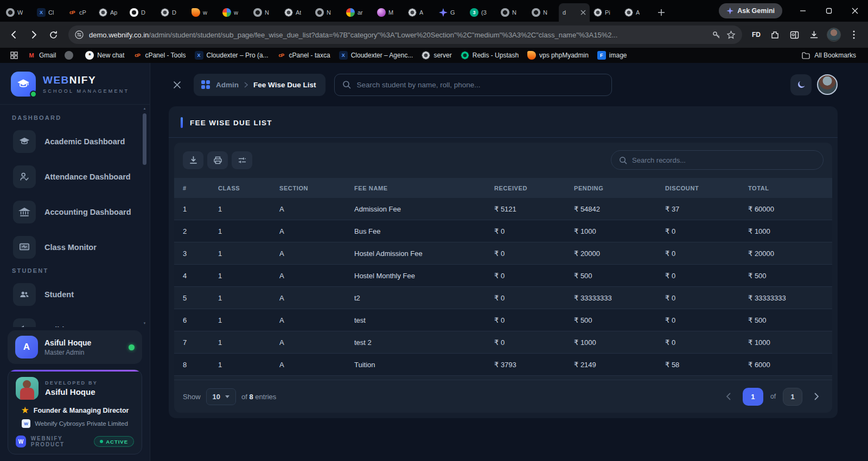  What do you see at coordinates (729, 396) in the screenshot?
I see `prev-page-button` at bounding box center [729, 396].